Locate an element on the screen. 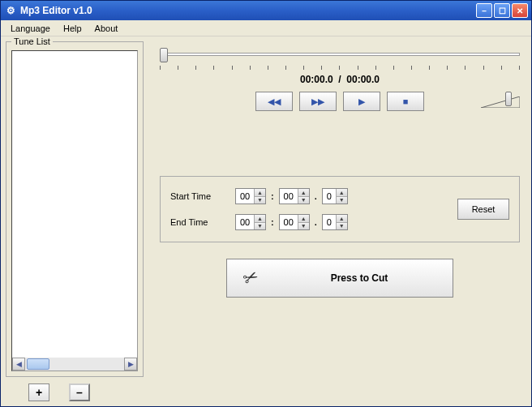 This screenshot has height=407, width=532. reset-button: Reset is located at coordinates (483, 209).